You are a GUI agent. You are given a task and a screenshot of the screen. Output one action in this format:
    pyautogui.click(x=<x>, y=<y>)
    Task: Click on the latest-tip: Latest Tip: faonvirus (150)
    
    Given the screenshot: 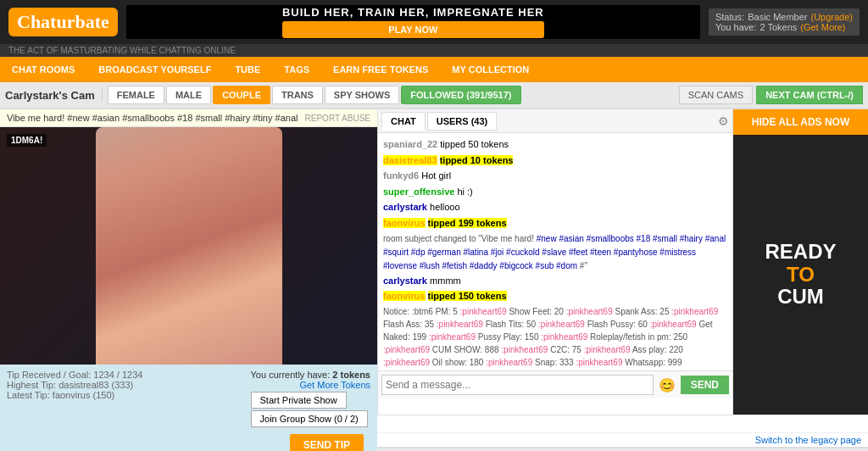 What is the action you would take?
    pyautogui.click(x=75, y=395)
    